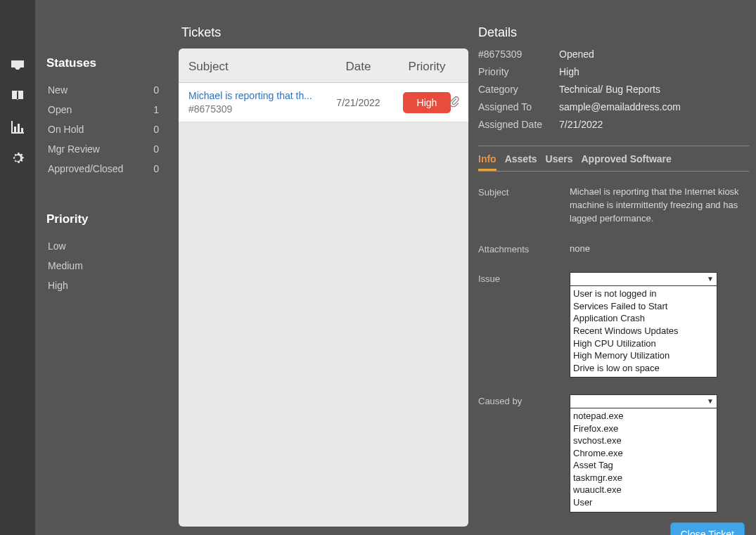 This screenshot has width=756, height=535. I want to click on causedby-dropdown: notepad.exe Firefox.exe svchost.exe Chro…, so click(643, 453).